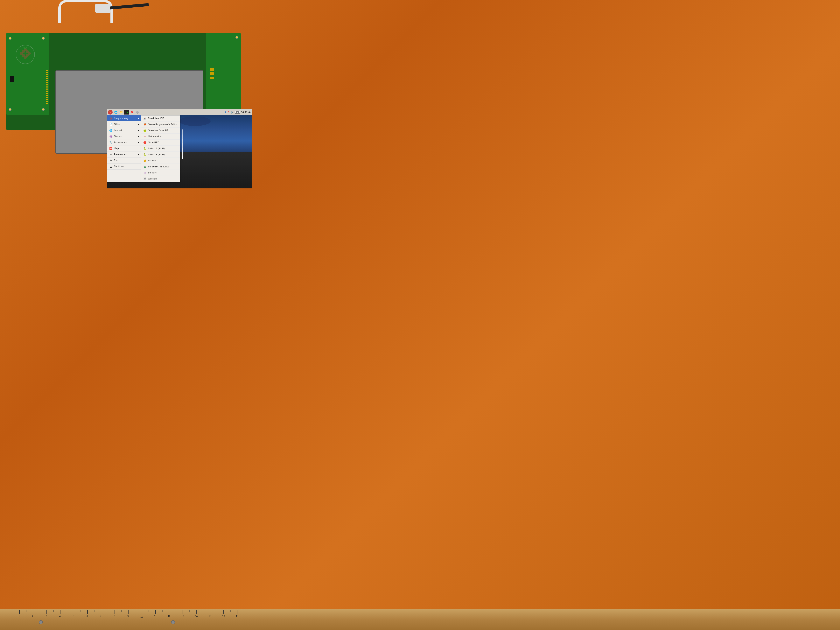 This screenshot has width=840, height=630. What do you see at coordinates (117, 125) in the screenshot?
I see `menu-label-office: Office` at bounding box center [117, 125].